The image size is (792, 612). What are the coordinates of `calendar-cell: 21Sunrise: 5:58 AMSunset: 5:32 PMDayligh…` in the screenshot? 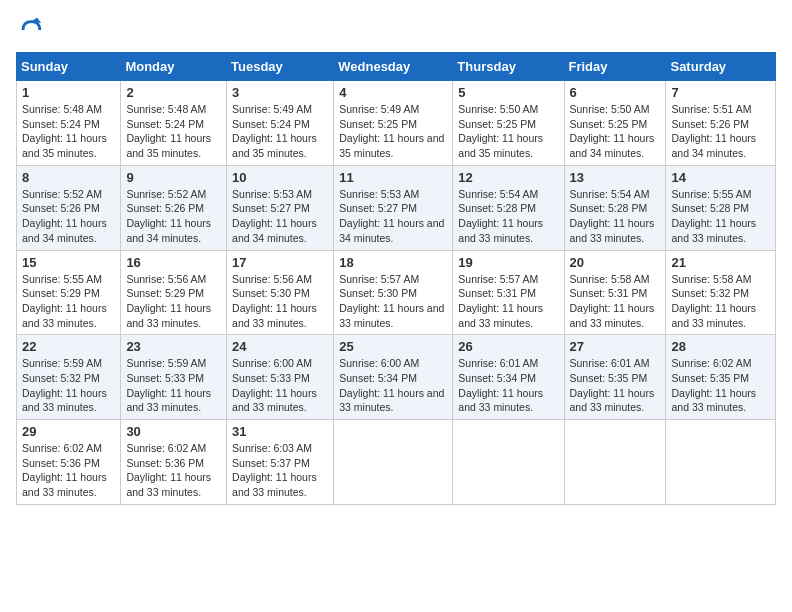 It's located at (721, 292).